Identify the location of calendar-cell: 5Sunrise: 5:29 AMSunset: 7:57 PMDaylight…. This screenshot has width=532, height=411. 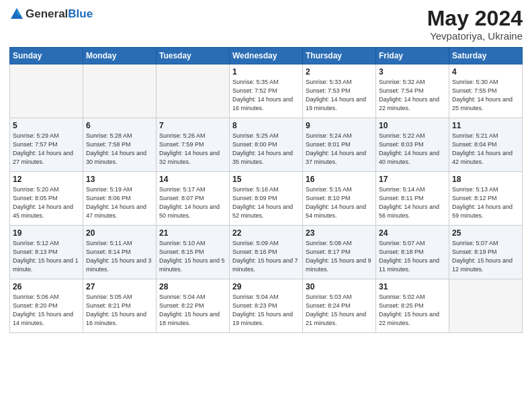
(47, 145).